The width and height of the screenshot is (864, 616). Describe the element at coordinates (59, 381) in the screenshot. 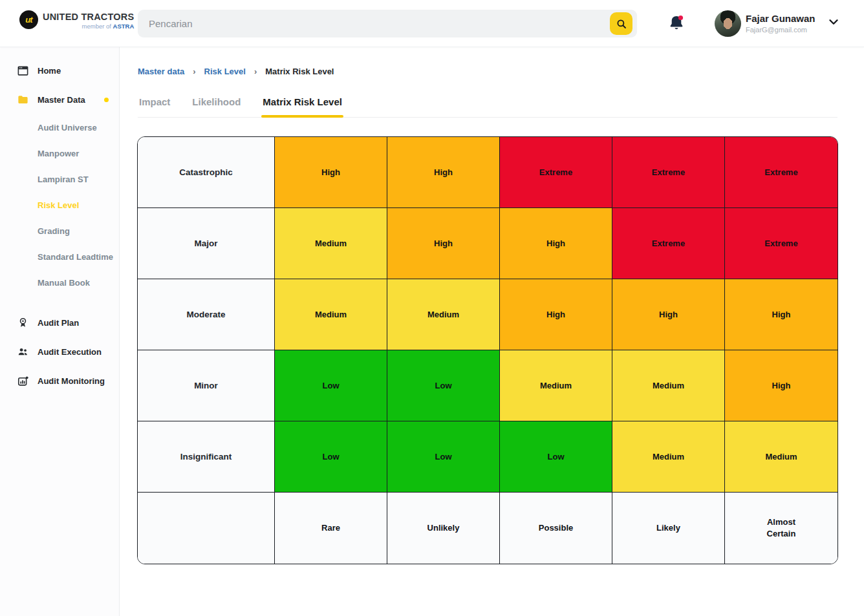

I see `sidebar-item-audit-monitoring: Audit Monitoring` at that location.